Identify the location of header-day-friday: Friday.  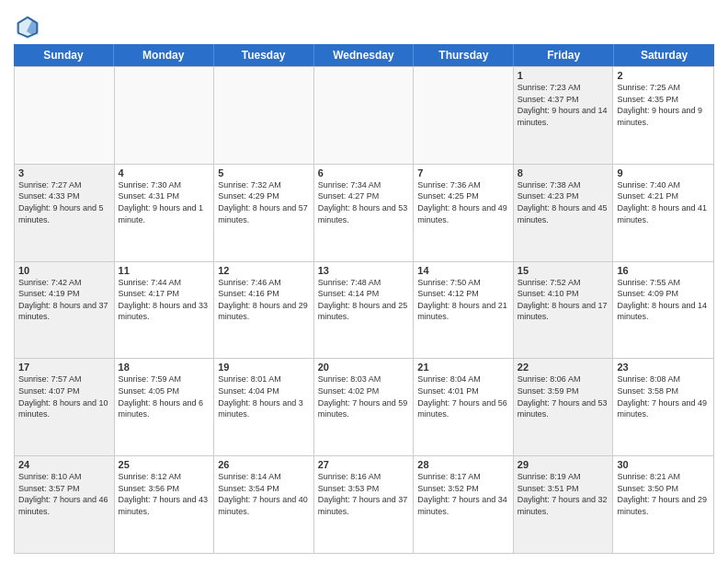
(564, 55).